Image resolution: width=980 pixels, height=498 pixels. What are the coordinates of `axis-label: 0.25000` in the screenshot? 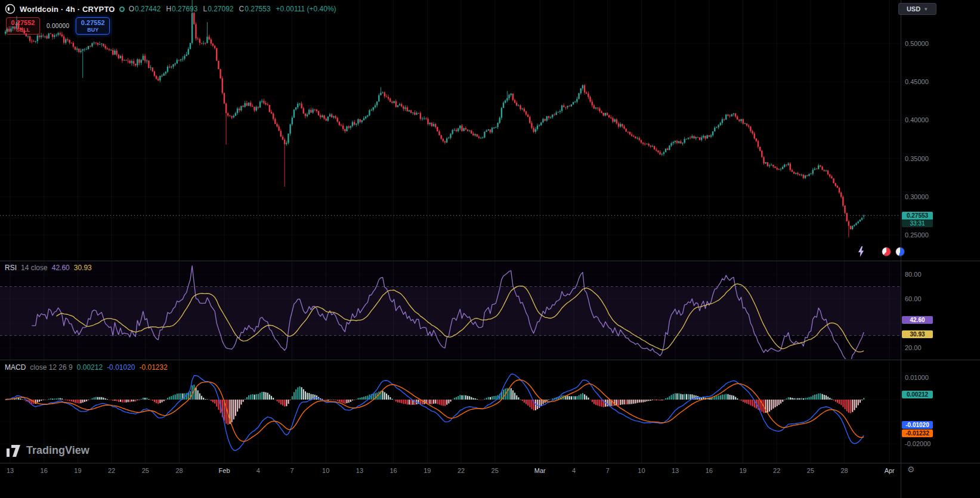 It's located at (917, 235).